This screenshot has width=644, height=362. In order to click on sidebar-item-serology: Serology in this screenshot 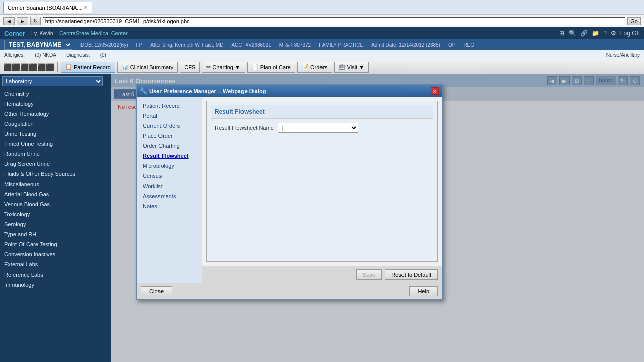, I will do `click(55, 224)`.